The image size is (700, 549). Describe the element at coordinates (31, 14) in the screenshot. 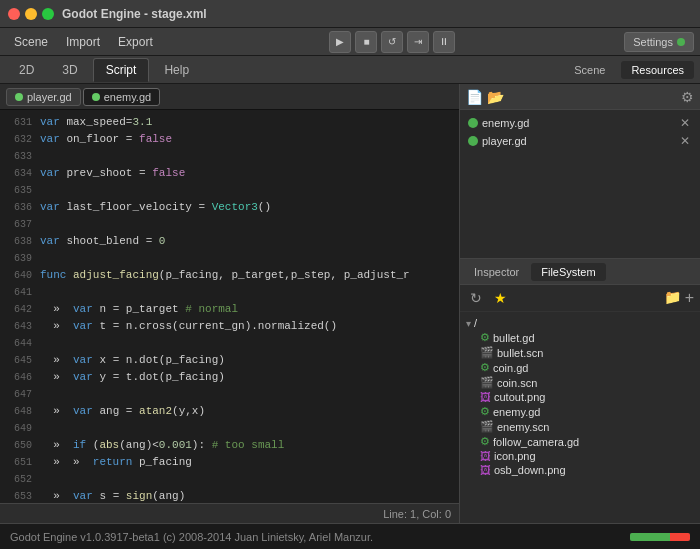

I see `minimize-button` at that location.